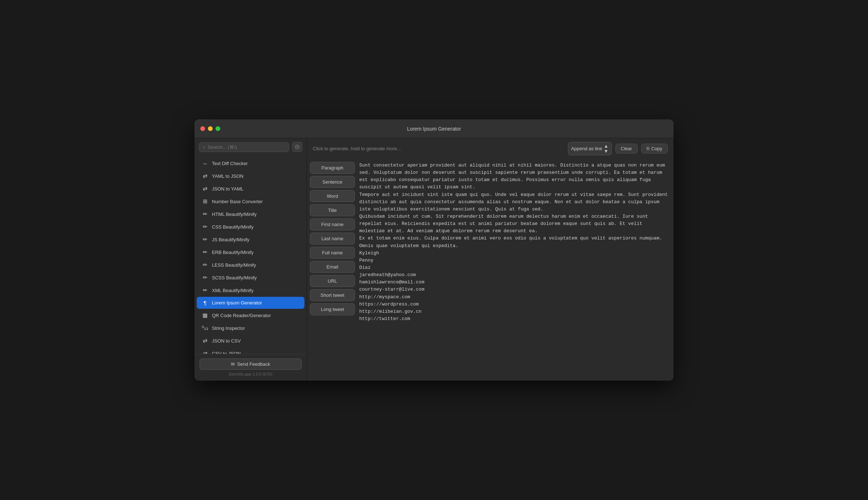 The image size is (868, 500). What do you see at coordinates (332, 270) in the screenshot?
I see `generator-buttons: ParagraphSentenceWordTitleFirst nameLast…` at bounding box center [332, 270].